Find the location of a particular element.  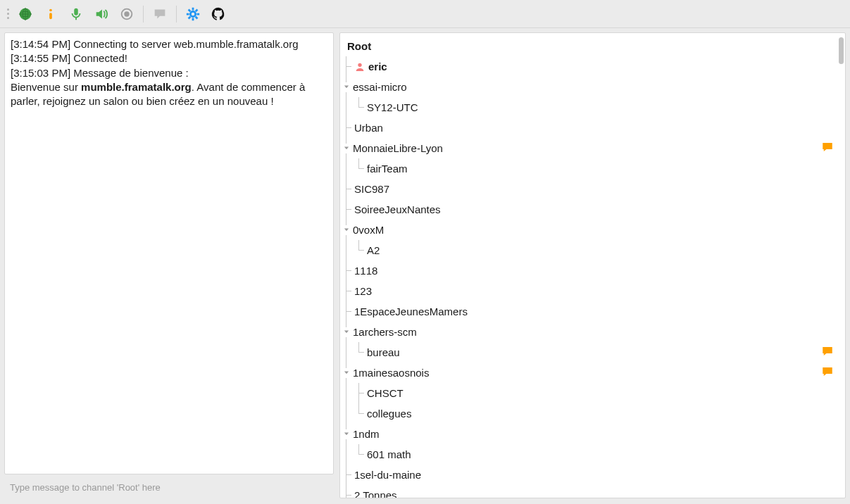

welcome-host: mumble.framatalk.org is located at coordinates (137, 87).